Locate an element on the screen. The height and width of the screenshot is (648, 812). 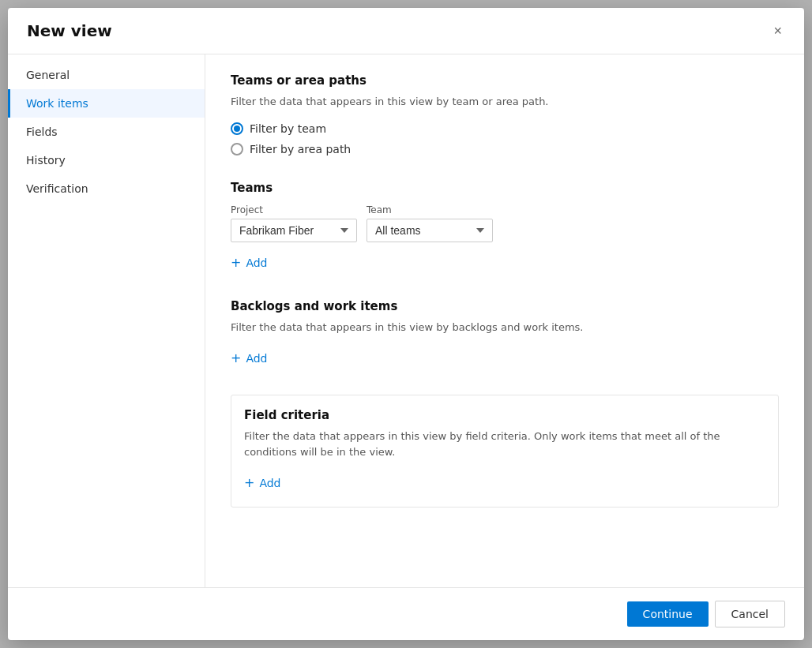
teams-or-area-paths-title: Teams or area paths is located at coordinates (505, 81).